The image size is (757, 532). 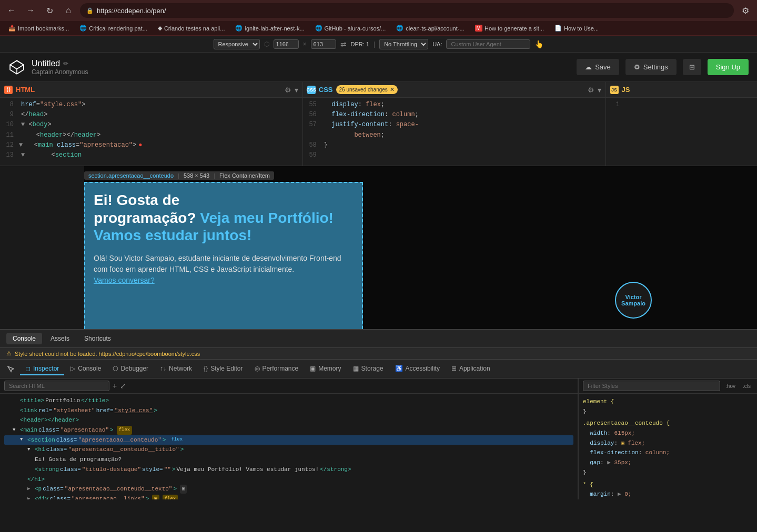 I want to click on flex-badge-div: ▣, so click(x=156, y=497).